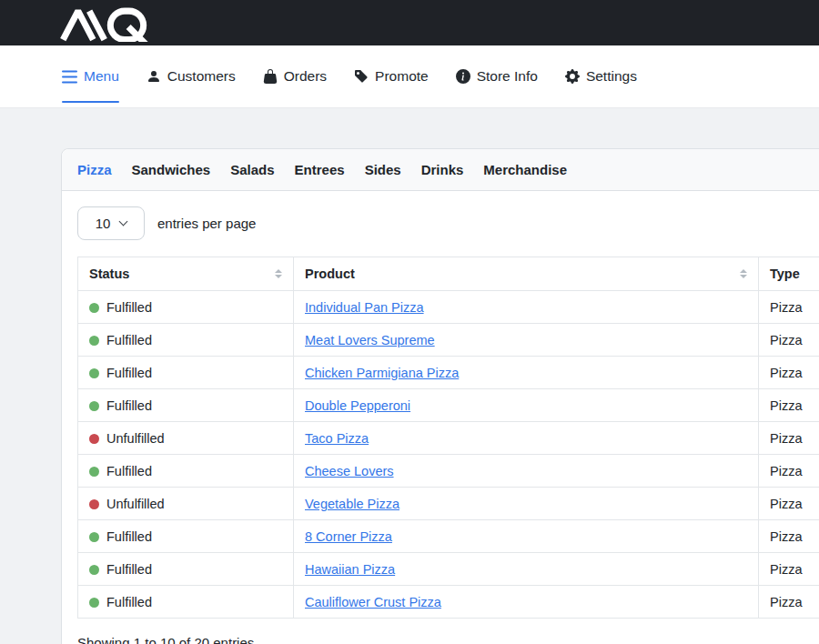 This screenshot has height=644, width=819. Describe the element at coordinates (526, 373) in the screenshot. I see `product-cell: Chicken Parmigiana Pizza` at that location.